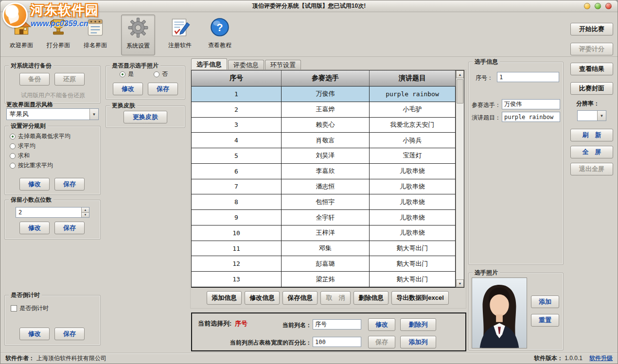 This screenshot has height=364, width=618. Describe the element at coordinates (592, 49) in the screenshot. I see `judge-score-button: 评委计分` at that location.